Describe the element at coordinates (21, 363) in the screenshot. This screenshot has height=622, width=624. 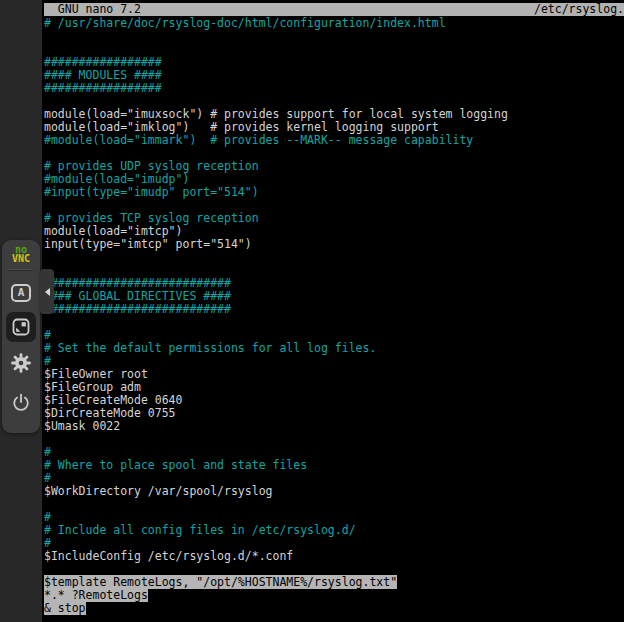
I see `novnc-settings-button` at that location.